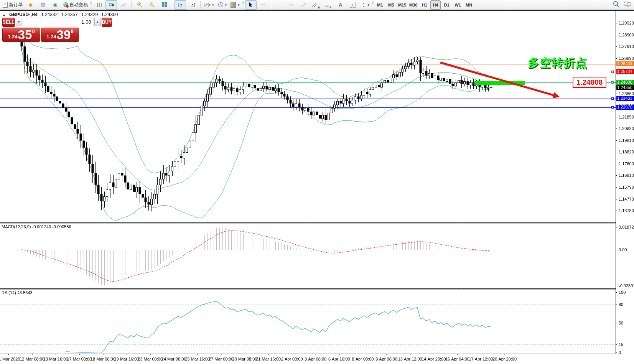 The height and width of the screenshot is (364, 634). What do you see at coordinates (364, 5) in the screenshot?
I see `arrows-icon` at bounding box center [364, 5].